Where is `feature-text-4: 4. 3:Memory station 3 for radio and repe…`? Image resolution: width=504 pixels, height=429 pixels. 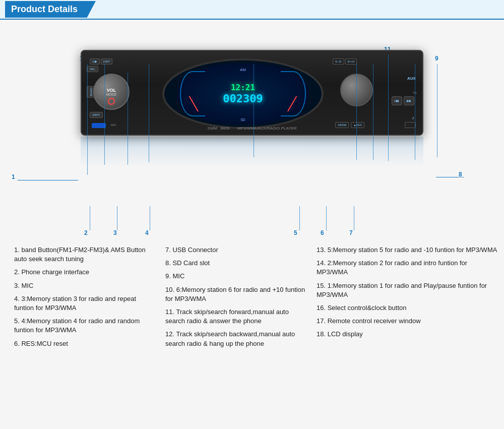 feature-text-4: 4. 3:Memory station 3 for radio and repe… is located at coordinates (86, 303).